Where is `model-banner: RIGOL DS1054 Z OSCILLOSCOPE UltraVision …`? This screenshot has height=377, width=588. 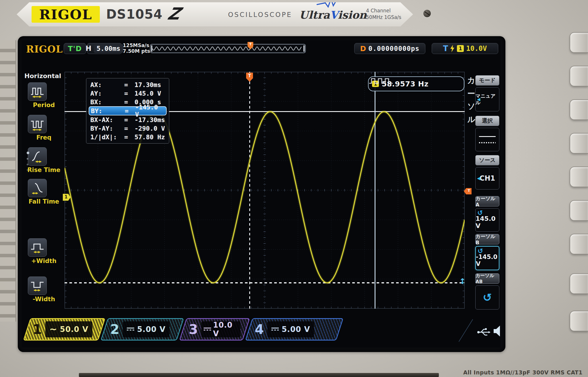 model-banner: RIGOL DS1054 Z OSCILLOSCOPE UltraVision … is located at coordinates (215, 14).